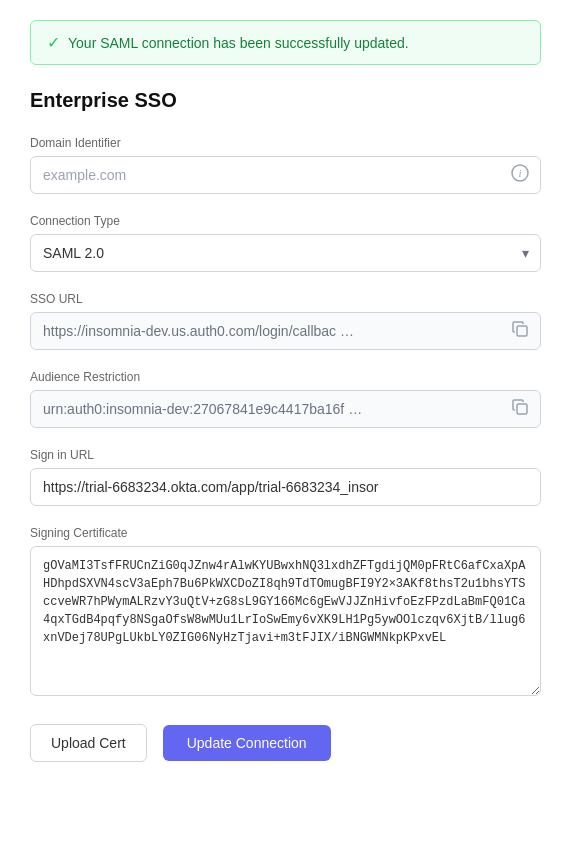  What do you see at coordinates (247, 743) in the screenshot?
I see `update-connection-button: Update Connection` at bounding box center [247, 743].